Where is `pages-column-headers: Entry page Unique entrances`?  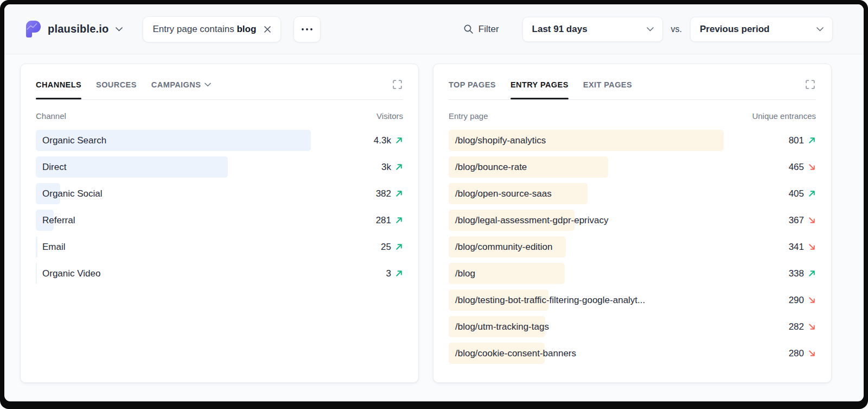 pages-column-headers: Entry page Unique entrances is located at coordinates (633, 116).